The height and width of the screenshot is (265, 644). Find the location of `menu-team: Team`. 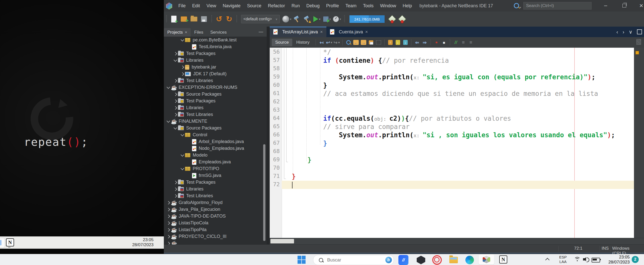

menu-team: Team is located at coordinates (351, 6).